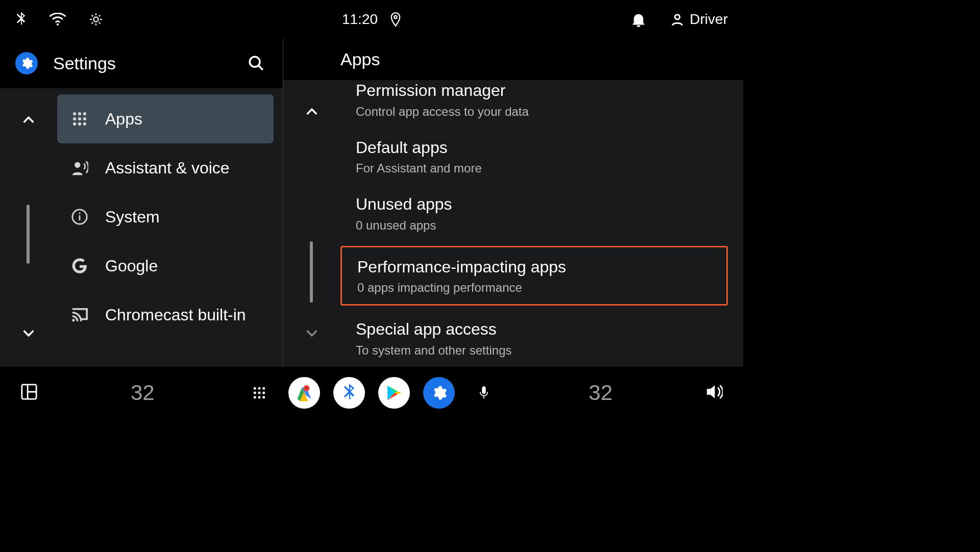 The width and height of the screenshot is (980, 552). Describe the element at coordinates (29, 334) in the screenshot. I see `sidebar-scroll-down-icon` at that location.